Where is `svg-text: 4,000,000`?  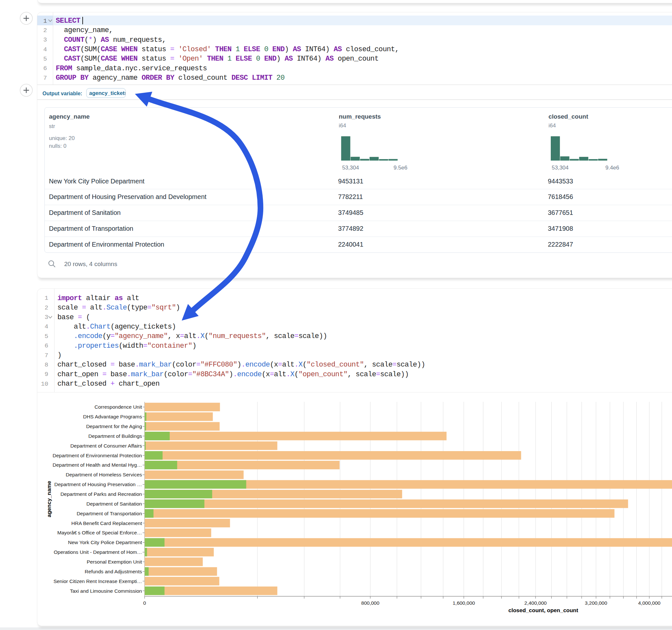 svg-text: 4,000,000 is located at coordinates (649, 603).